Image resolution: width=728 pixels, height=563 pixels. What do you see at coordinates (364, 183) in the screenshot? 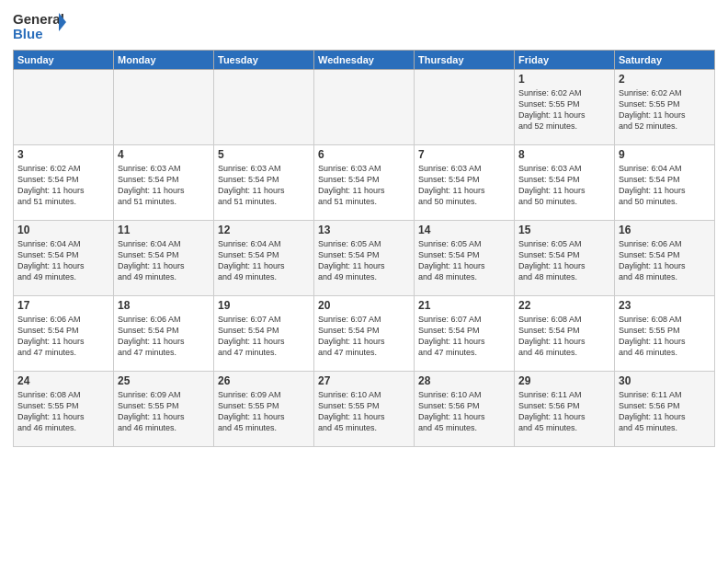
I see `calendar-week-row: 3Sunrise: 6:02 AM Sunset: 5:54 PM Daylig…` at bounding box center [364, 183].